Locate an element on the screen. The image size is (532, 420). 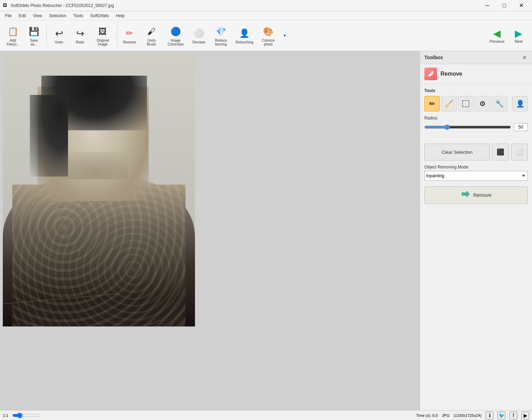
next-icon: ▶ is located at coordinates (519, 34).